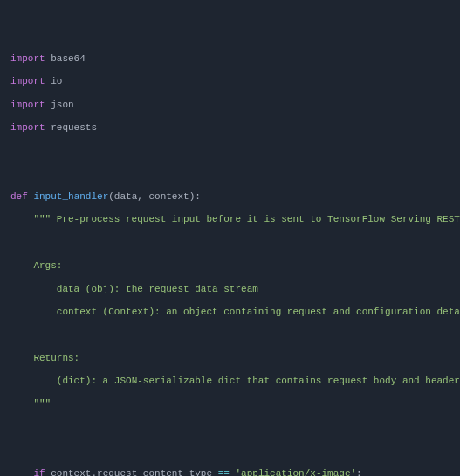  Describe the element at coordinates (71, 197) in the screenshot. I see `function-name: input_handler` at that location.